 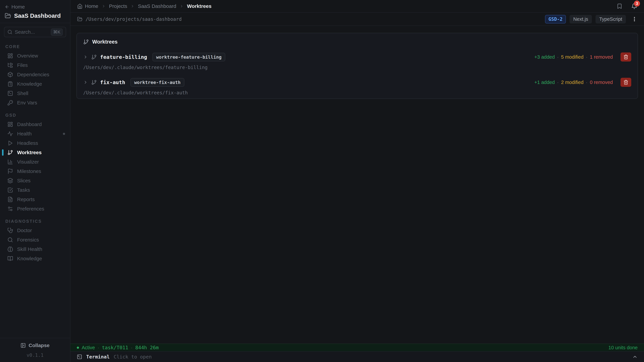 What do you see at coordinates (10, 74) in the screenshot?
I see `package-icon` at bounding box center [10, 74].